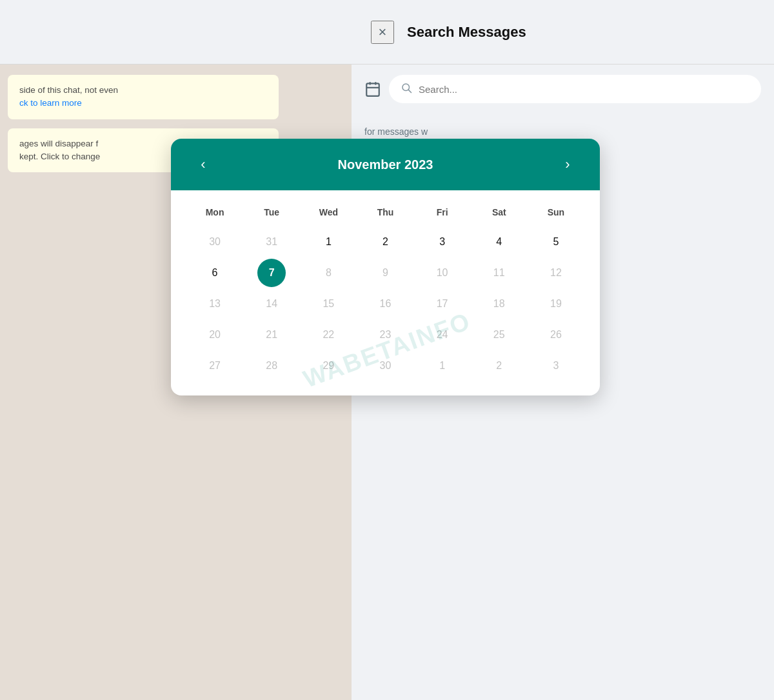 The width and height of the screenshot is (774, 700). I want to click on calendar-day-17: 17, so click(442, 304).